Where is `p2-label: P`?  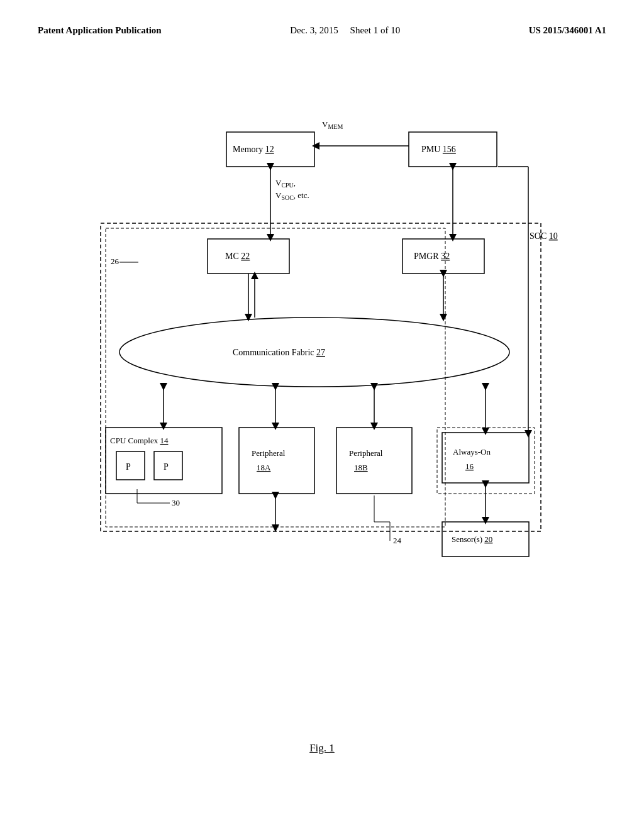
p2-label: P is located at coordinates (166, 467).